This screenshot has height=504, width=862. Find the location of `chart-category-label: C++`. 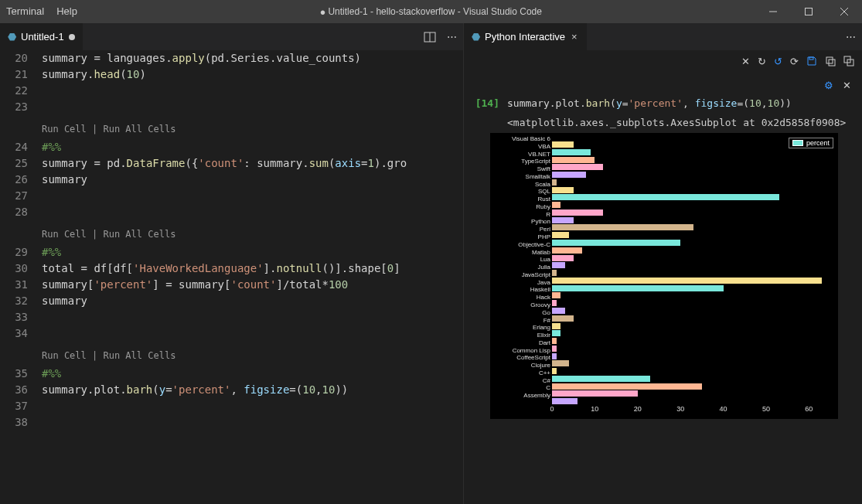

chart-category-label: C++ is located at coordinates (521, 373).